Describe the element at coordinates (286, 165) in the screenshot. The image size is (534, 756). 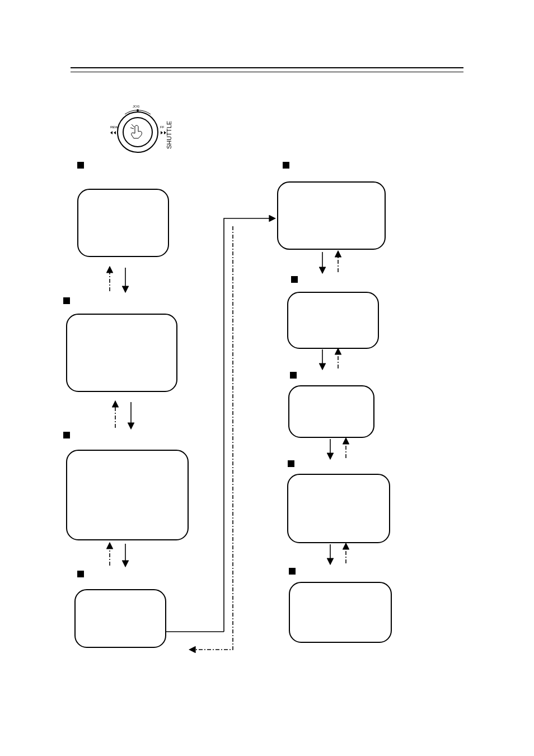
I see `right-step1-bullet` at that location.